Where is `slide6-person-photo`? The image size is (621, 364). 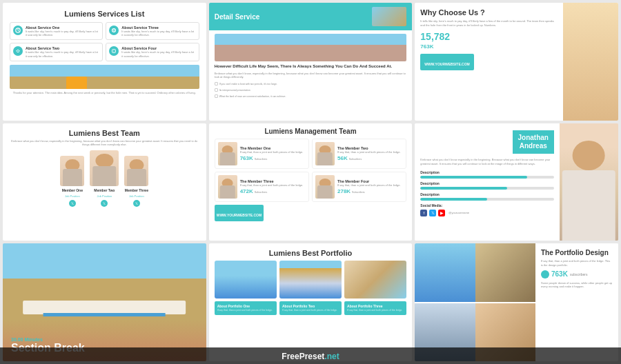
slide6-person-photo is located at coordinates (589, 182).